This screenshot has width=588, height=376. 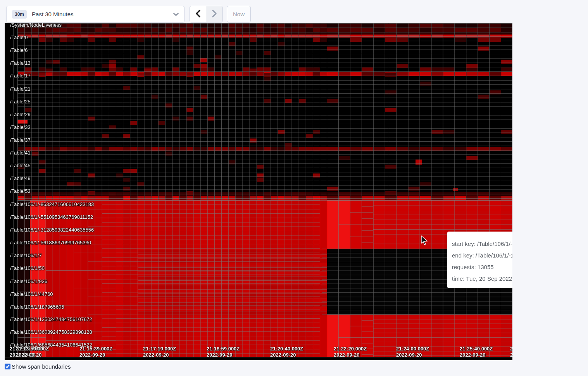 What do you see at coordinates (482, 256) in the screenshot?
I see `tooltip-end-key: end key: /Table/106/1/-18683814745282642…` at bounding box center [482, 256].